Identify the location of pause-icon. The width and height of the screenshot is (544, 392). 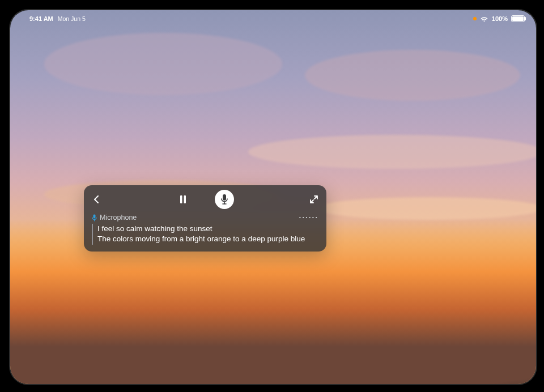
(183, 199).